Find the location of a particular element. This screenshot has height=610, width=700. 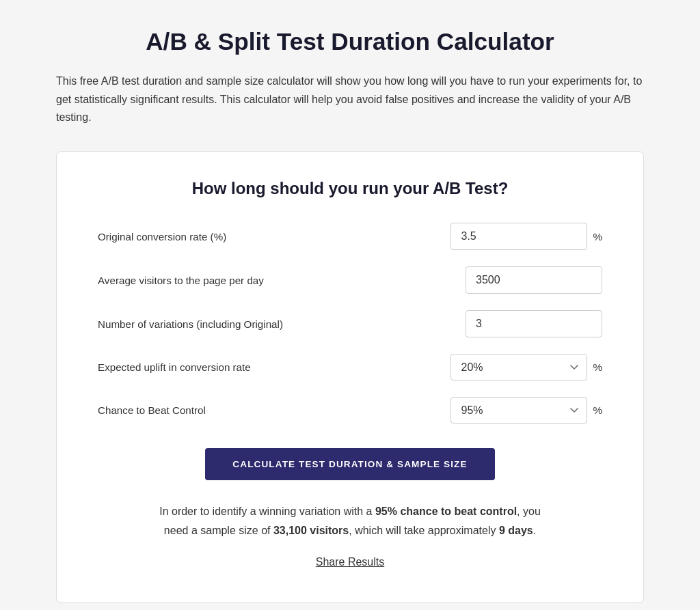

result-bold-visitors: 33,100 visitors is located at coordinates (311, 530).